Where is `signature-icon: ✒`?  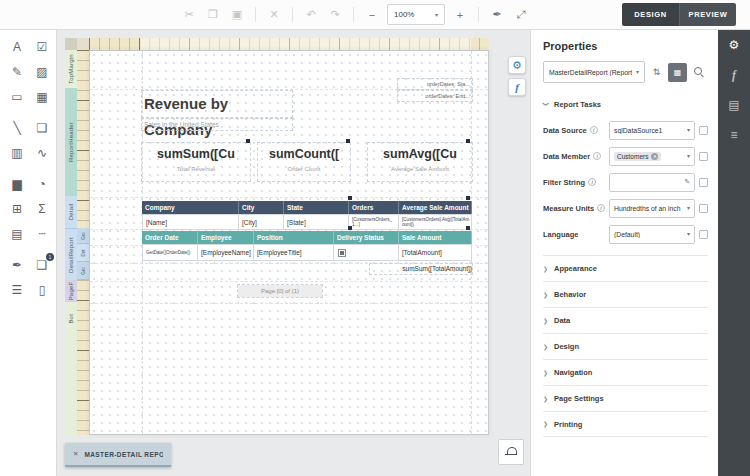
signature-icon: ✒ is located at coordinates (17, 265).